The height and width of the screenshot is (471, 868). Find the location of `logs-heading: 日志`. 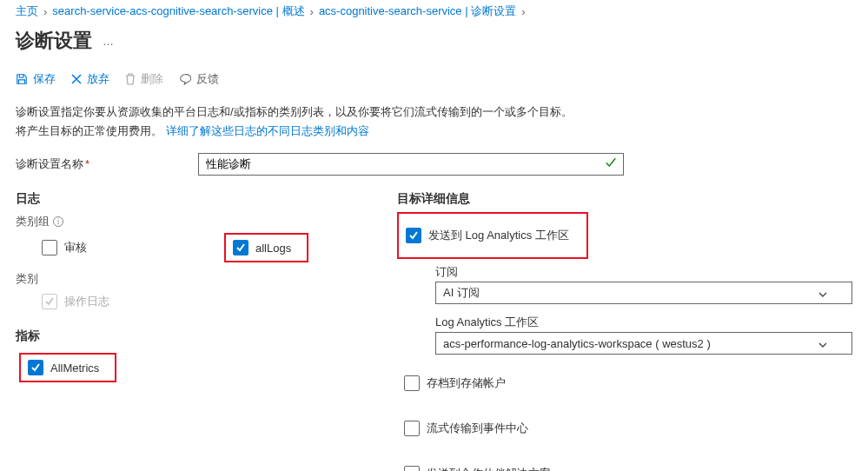

logs-heading: 日志 is located at coordinates (189, 199).